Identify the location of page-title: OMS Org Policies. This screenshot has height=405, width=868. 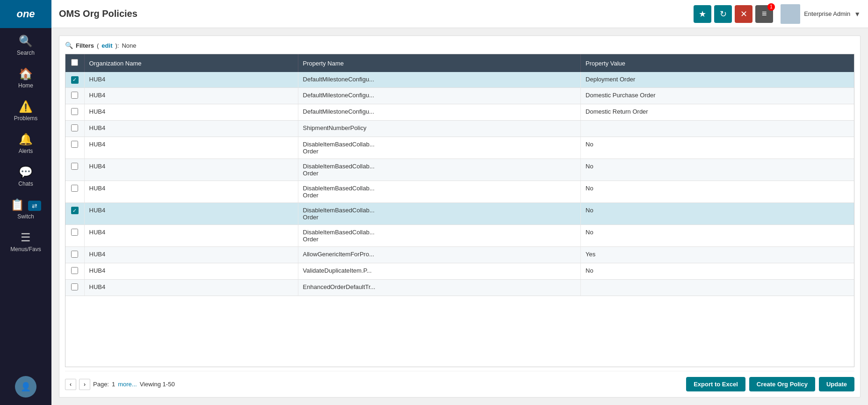
(376, 14).